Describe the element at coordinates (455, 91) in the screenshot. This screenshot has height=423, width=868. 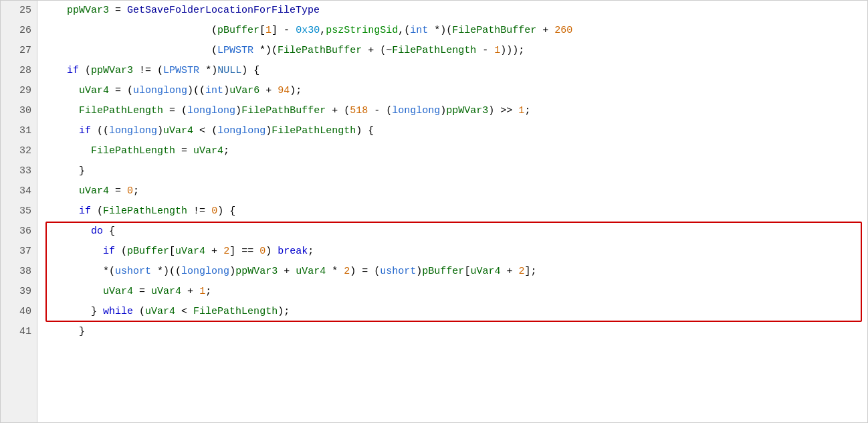
I see `code-line-29: uVar4 = (ulonglong)((int)uVar6 + 94);` at that location.